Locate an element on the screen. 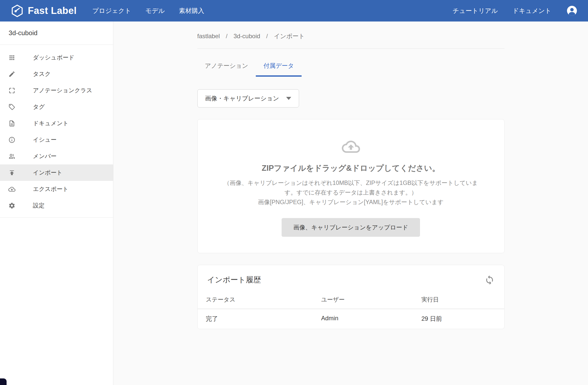 The width and height of the screenshot is (588, 385). breadcrumb-workspace: fastlabel is located at coordinates (208, 36).